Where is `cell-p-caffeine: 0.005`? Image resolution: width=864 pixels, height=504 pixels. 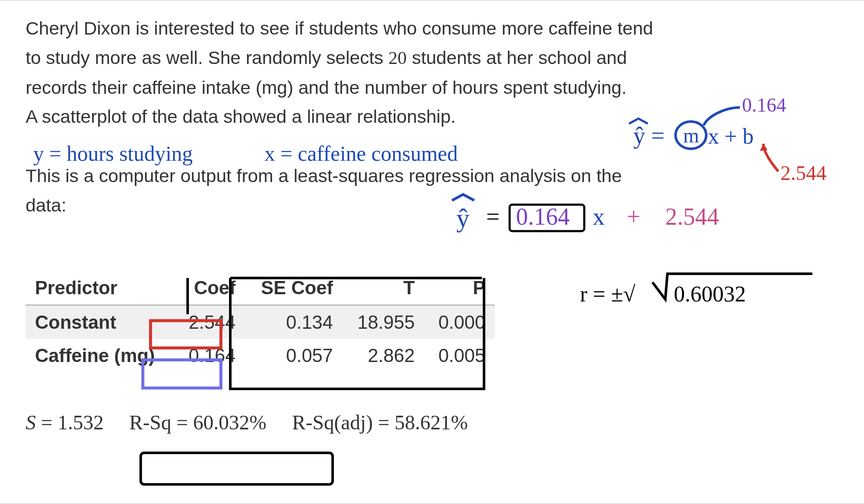 cell-p-caffeine: 0.005 is located at coordinates (460, 356).